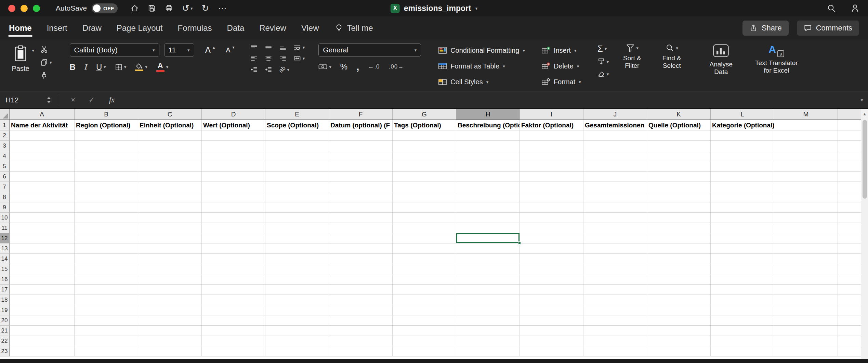  What do you see at coordinates (106, 321) in the screenshot?
I see `cell-B20` at bounding box center [106, 321].